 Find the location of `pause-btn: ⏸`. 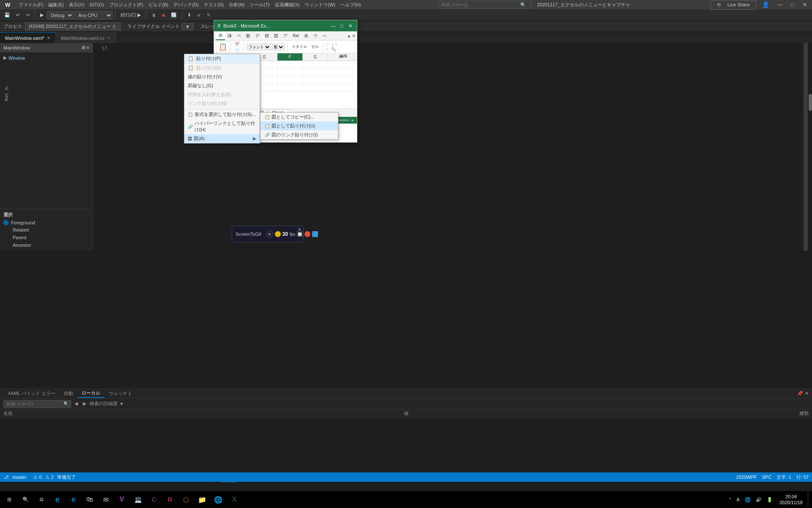

pause-btn: ⏸ is located at coordinates (154, 15).